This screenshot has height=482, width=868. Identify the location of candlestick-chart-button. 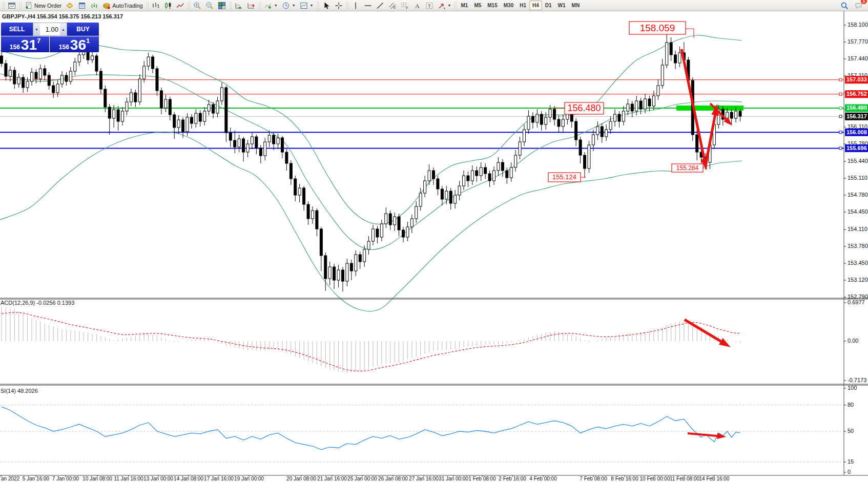
(168, 5).